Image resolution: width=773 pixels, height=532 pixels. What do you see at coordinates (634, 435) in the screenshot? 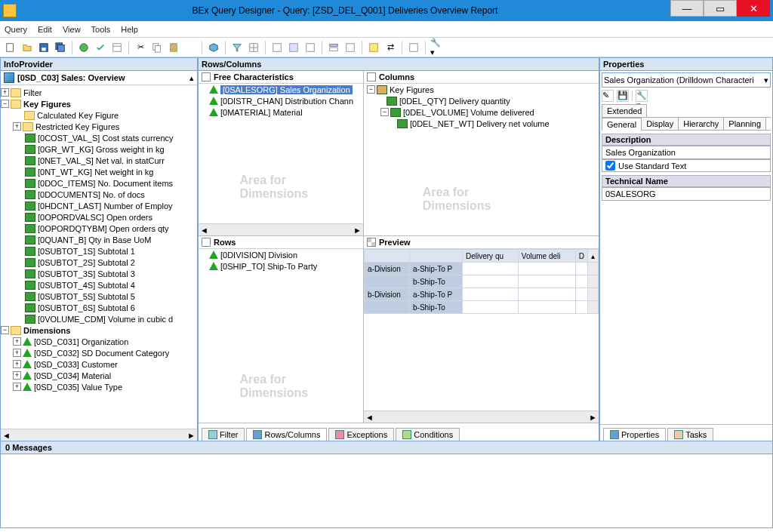
I see `bottom-tab-properties: Properties` at bounding box center [634, 435].